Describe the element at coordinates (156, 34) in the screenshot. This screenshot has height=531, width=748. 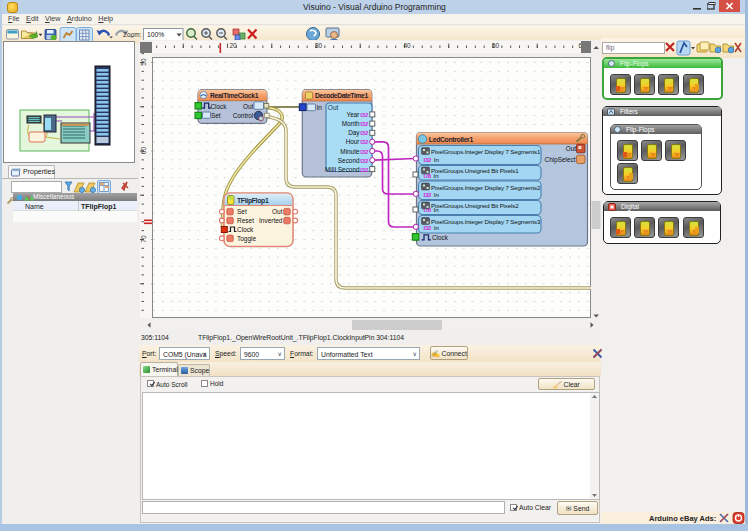
I see `svg-text: 100%` at that location.